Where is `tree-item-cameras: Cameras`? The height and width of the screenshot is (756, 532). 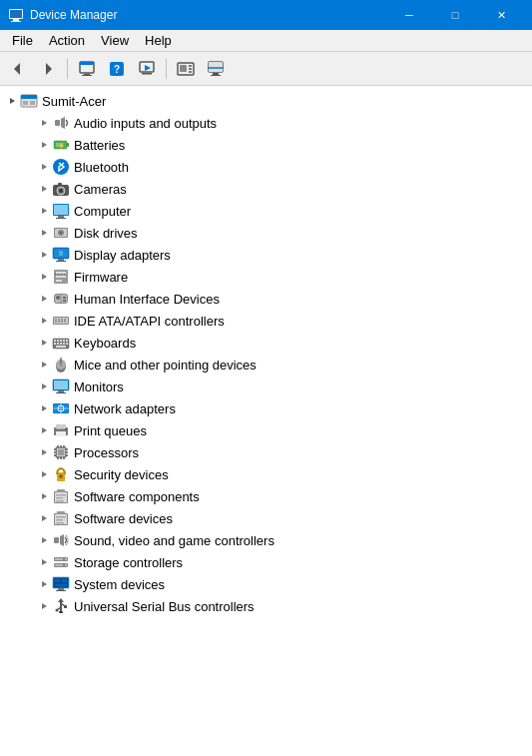
tree-item-cameras: Cameras is located at coordinates (266, 189).